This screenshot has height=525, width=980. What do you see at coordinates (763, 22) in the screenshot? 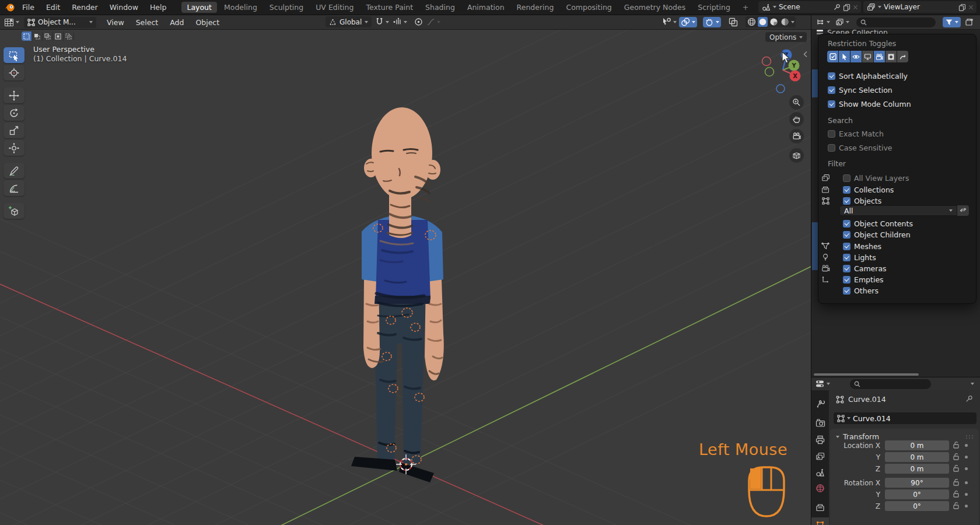
I see `shading-solid-icon` at bounding box center [763, 22].